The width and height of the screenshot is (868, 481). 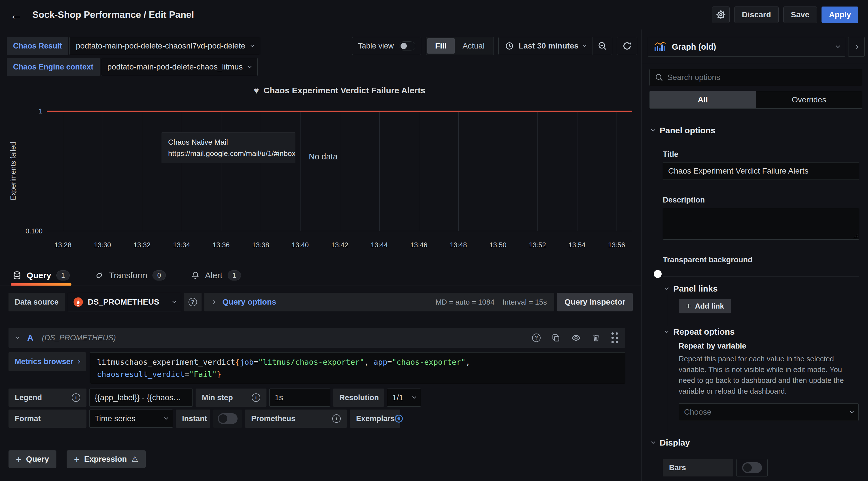 What do you see at coordinates (317, 338) in the screenshot?
I see `query-row-header: A (DS_PROMETHEUS) ?` at bounding box center [317, 338].